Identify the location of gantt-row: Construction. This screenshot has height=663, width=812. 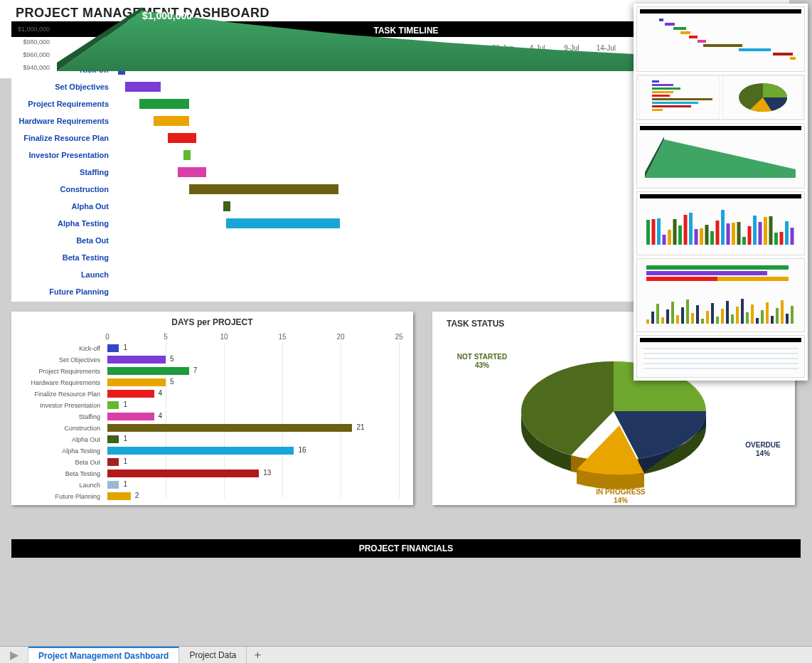
(323, 189).